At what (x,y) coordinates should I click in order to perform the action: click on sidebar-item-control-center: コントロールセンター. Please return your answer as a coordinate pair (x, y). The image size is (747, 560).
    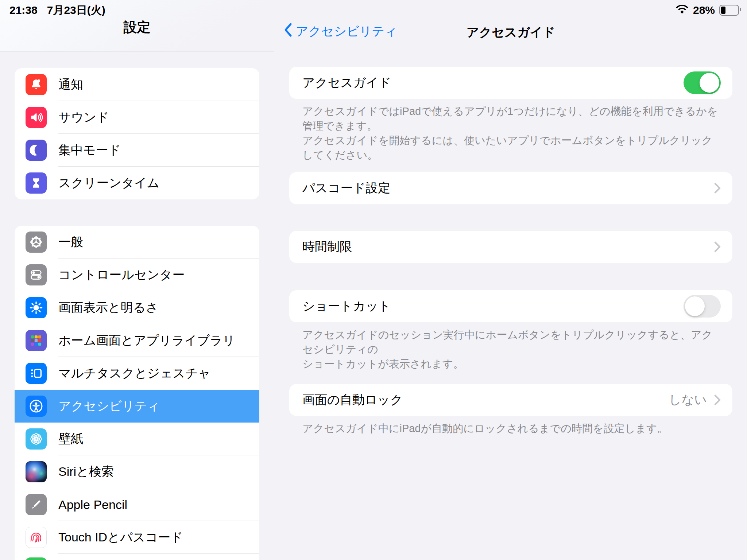
    Looking at the image, I should click on (137, 275).